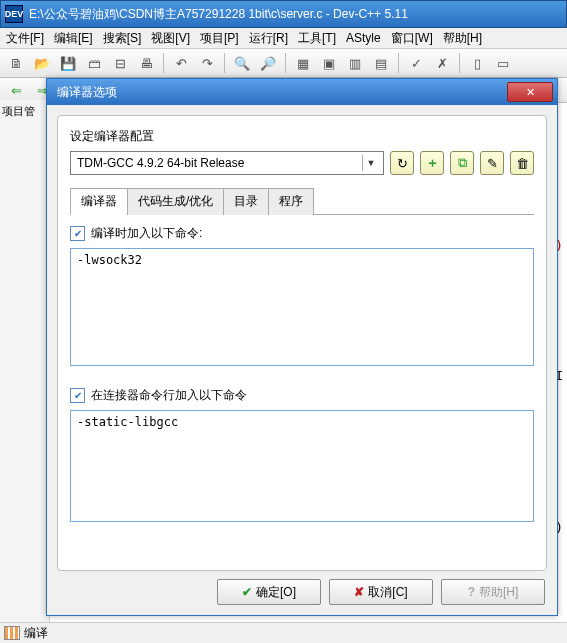 The image size is (567, 643). Describe the element at coordinates (381, 592) in the screenshot. I see `cancel-button: ✘取消[C]` at that location.